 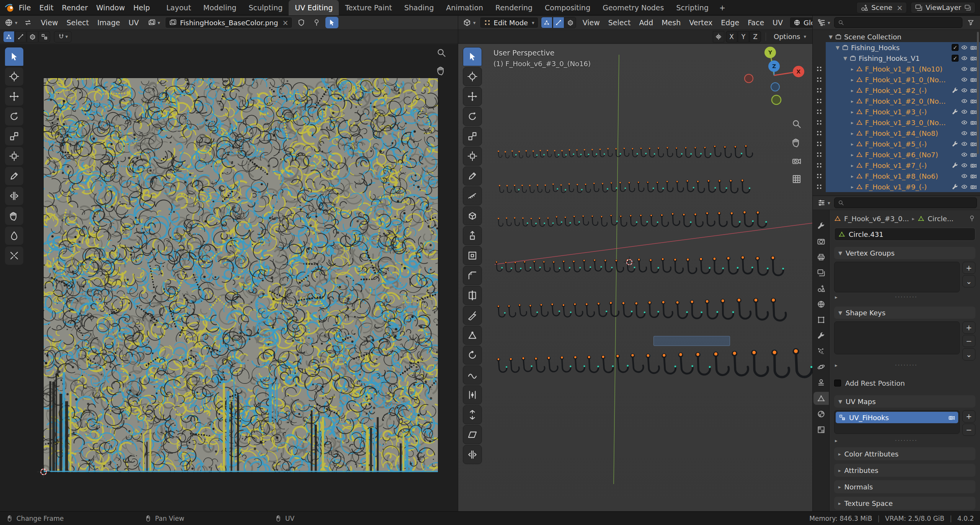 What do you see at coordinates (78, 23) in the screenshot?
I see `uv-menu-item: Select` at bounding box center [78, 23].